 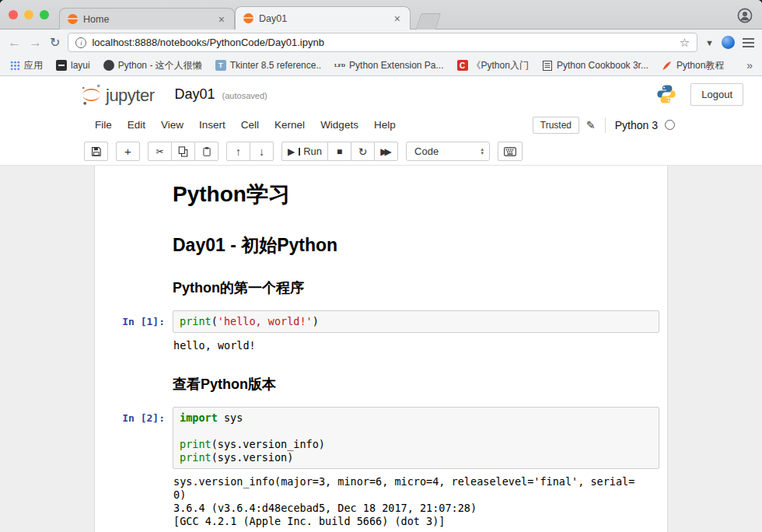 What do you see at coordinates (199, 418) in the screenshot?
I see `code-token: import` at bounding box center [199, 418].